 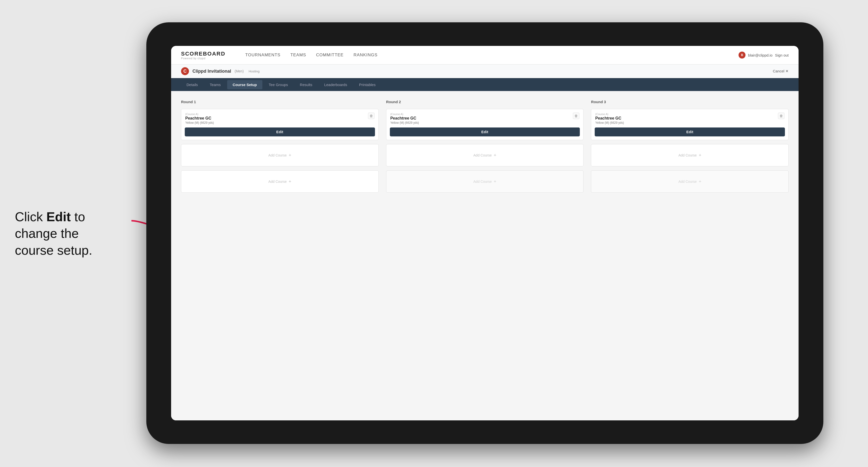 I want to click on round-1-course-name: Peachtree GC, so click(x=199, y=118).